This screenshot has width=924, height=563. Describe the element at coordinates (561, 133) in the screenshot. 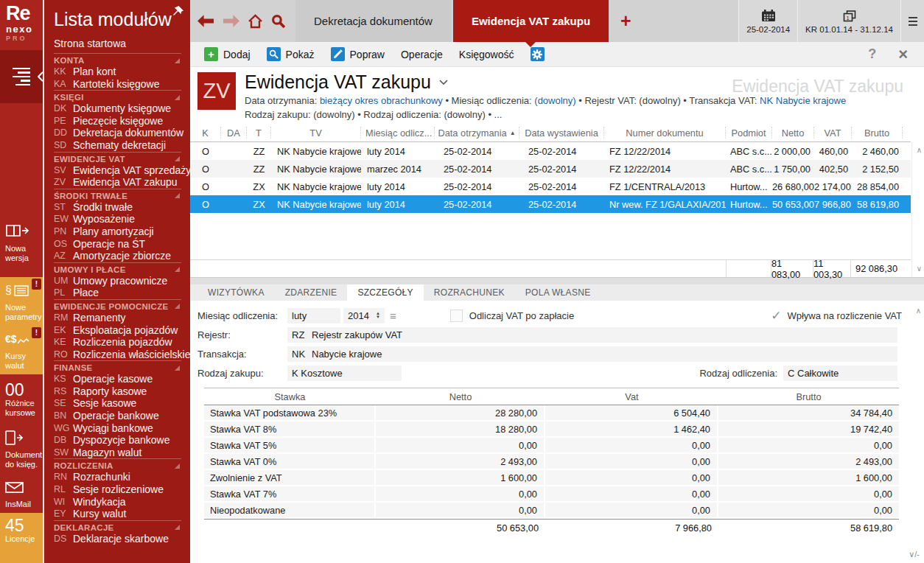

I see `column-header-wystawienia: Data wystawienia` at that location.